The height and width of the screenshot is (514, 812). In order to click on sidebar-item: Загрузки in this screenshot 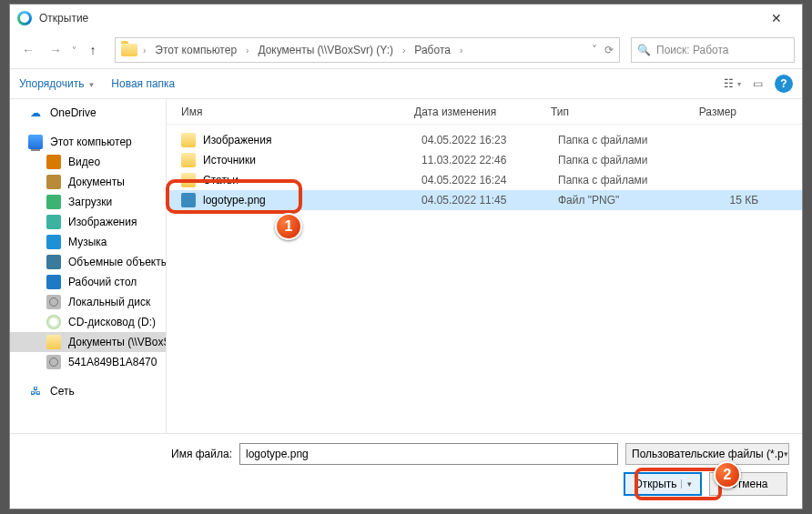, I will do `click(87, 202)`.